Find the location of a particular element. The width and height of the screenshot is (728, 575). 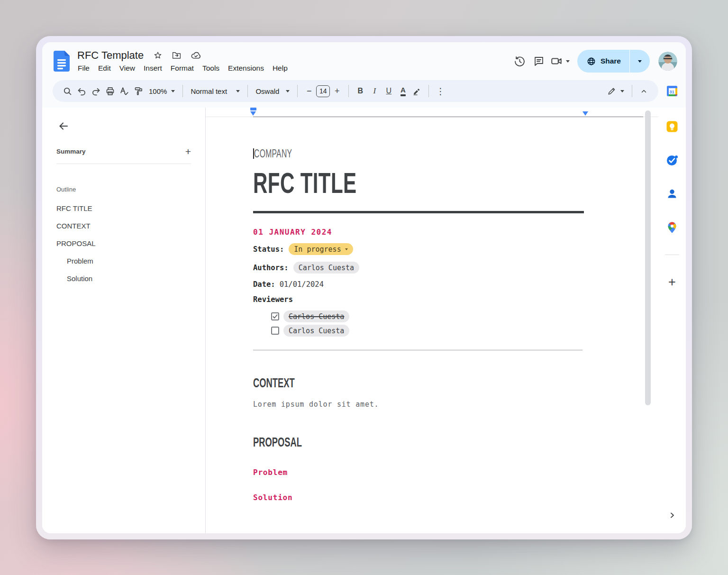

calendar-icon: 31 is located at coordinates (672, 91).